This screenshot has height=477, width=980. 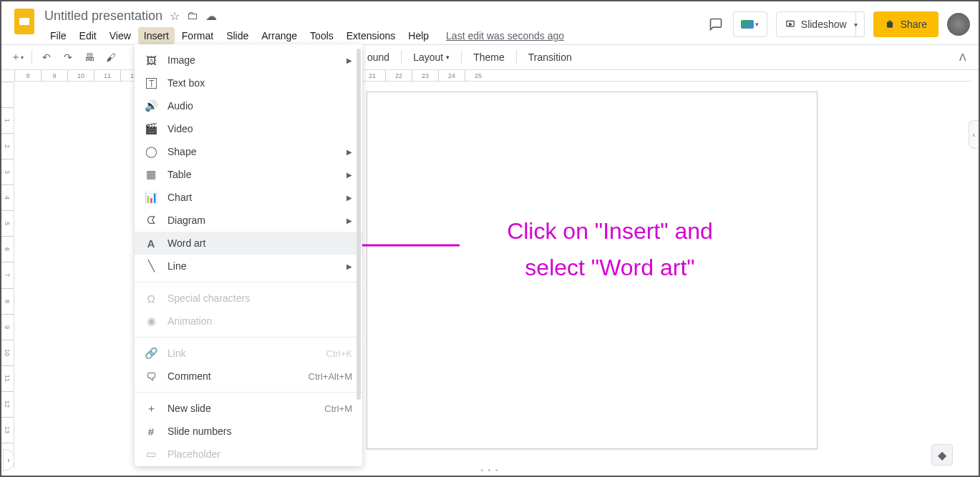 I want to click on insert-table: ▦Table▶, so click(x=248, y=174).